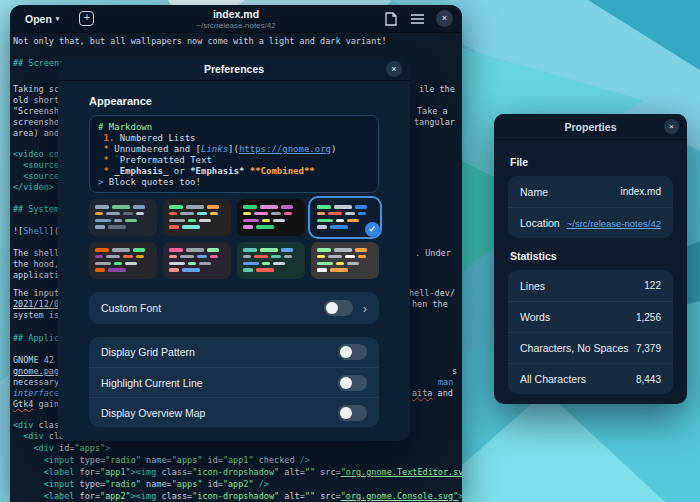 This screenshot has height=502, width=700. What do you see at coordinates (36, 394) in the screenshot?
I see `code-line: interface` at bounding box center [36, 394].